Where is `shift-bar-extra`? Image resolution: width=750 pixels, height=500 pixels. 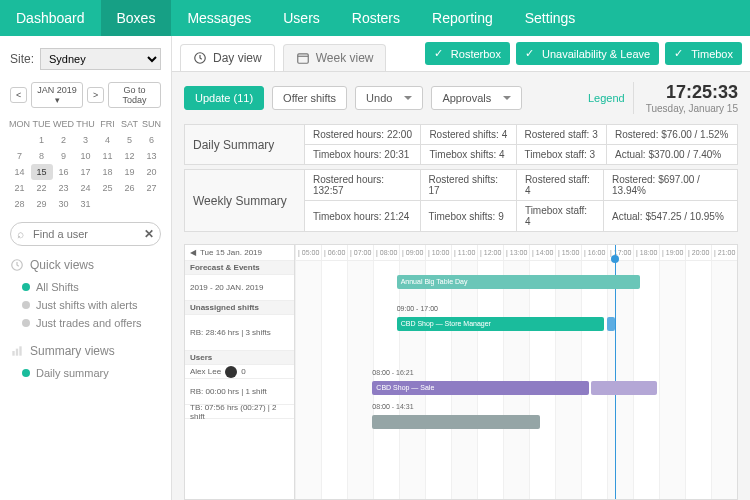 shift-bar-extra is located at coordinates (612, 324).